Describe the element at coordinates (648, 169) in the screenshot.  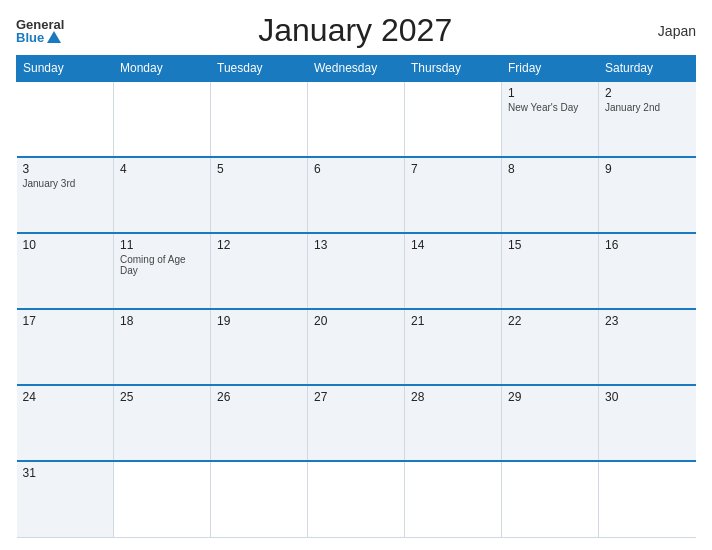
I see `day-number: 9` at that location.